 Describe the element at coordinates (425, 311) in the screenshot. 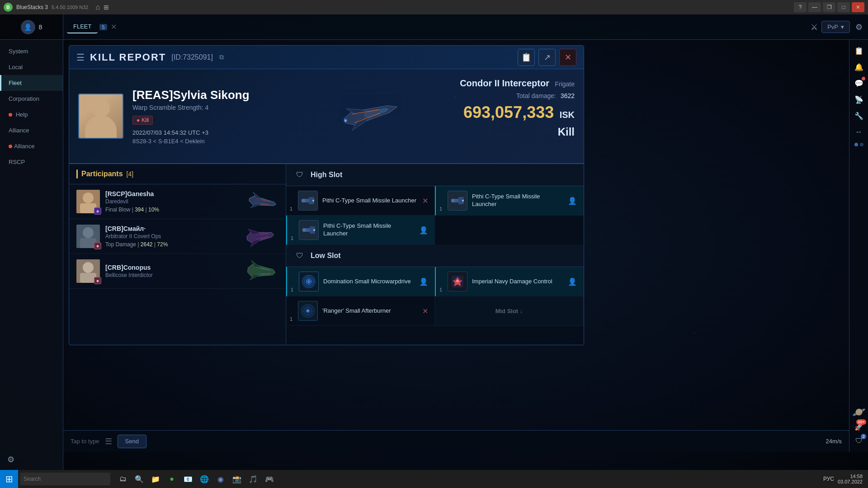

I see `low-slot-close-3: ✕` at that location.